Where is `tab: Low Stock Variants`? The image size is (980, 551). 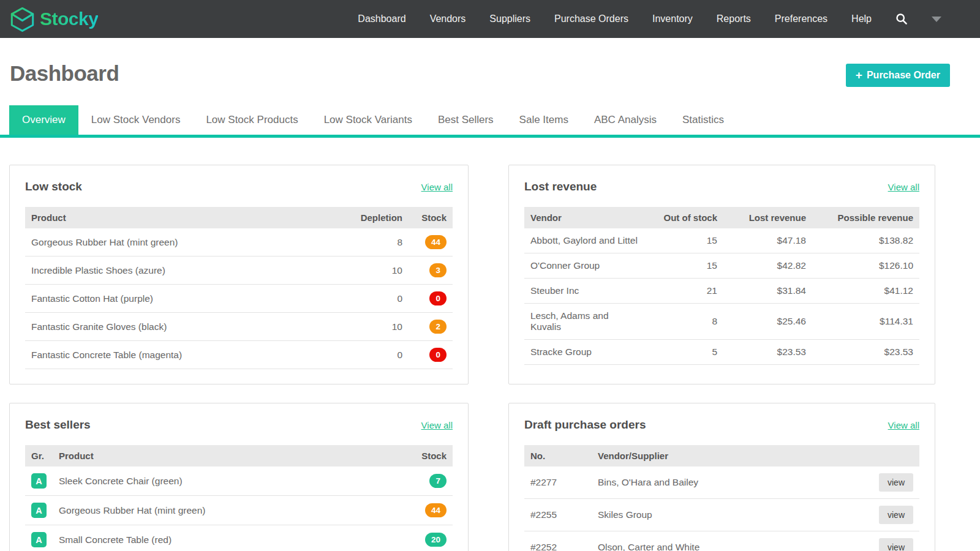 tab: Low Stock Variants is located at coordinates (368, 120).